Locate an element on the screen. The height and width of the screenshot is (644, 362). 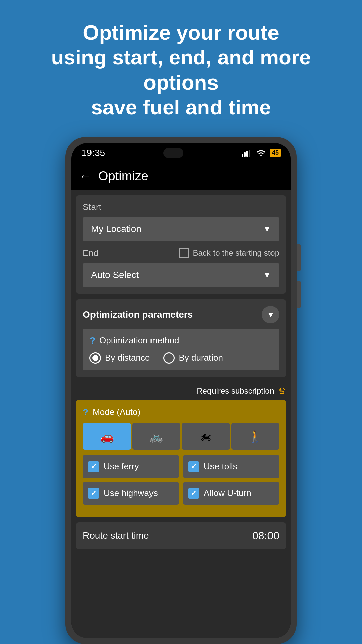
use-tolls-check-box: ✓ is located at coordinates (194, 467).